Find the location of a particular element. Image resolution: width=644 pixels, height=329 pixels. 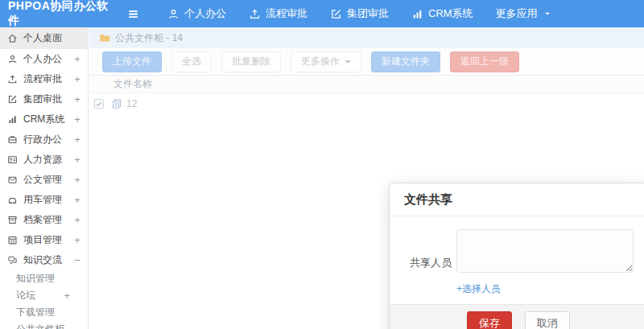

sidebar-item-label: 个人办公 is located at coordinates (48, 60).